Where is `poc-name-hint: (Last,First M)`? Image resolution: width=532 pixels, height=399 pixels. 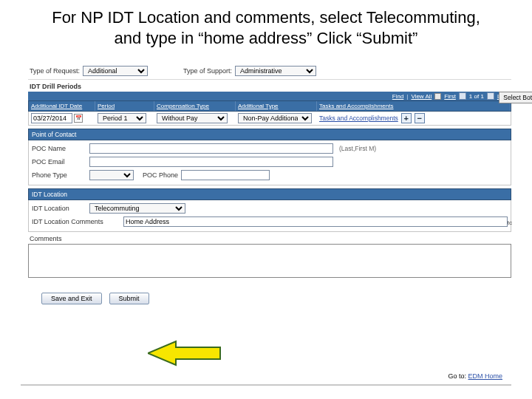
poc-name-hint: (Last,First M) is located at coordinates (358, 149).